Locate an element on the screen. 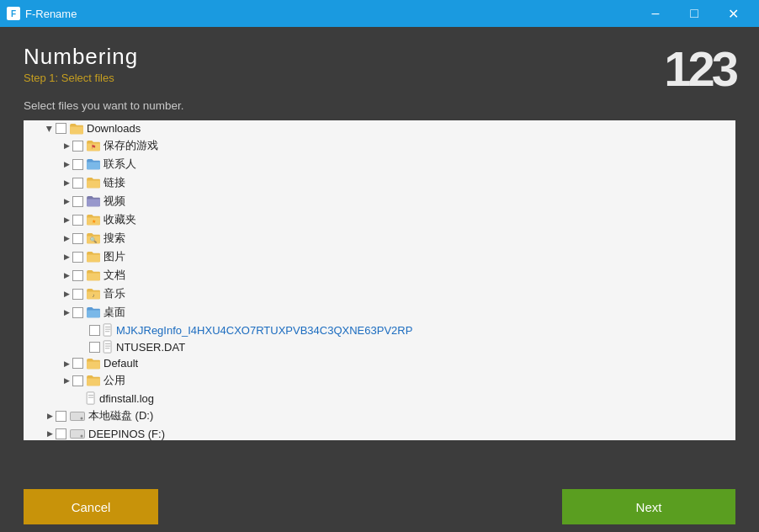 Image resolution: width=759 pixels, height=532 pixels. folder-favorites-icon: ★ is located at coordinates (93, 220).